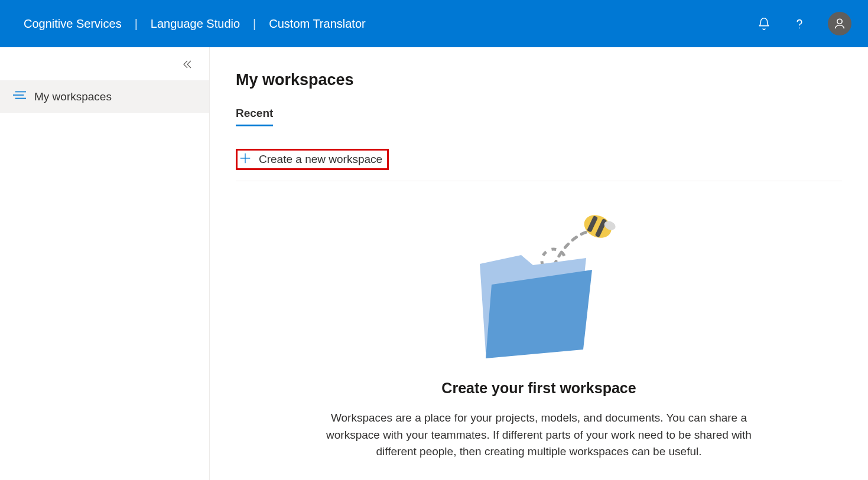 This screenshot has height=480, width=868. I want to click on create-workspace-button: Create a new workspace, so click(312, 159).